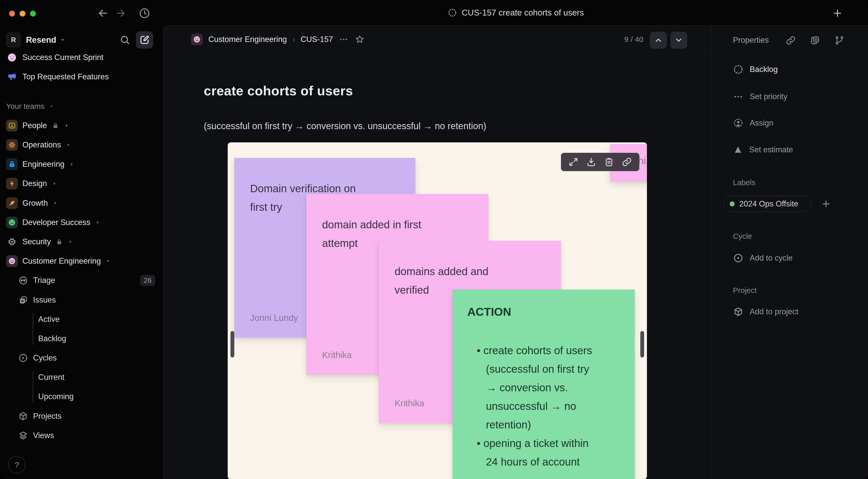 This screenshot has width=868, height=479. What do you see at coordinates (82, 145) in the screenshot?
I see `sidebar-team-operations: Operations` at bounding box center [82, 145].